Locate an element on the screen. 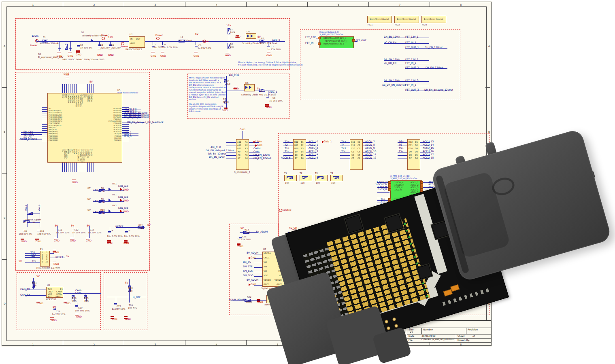  designator: UV1 is located at coordinates (114, 195).